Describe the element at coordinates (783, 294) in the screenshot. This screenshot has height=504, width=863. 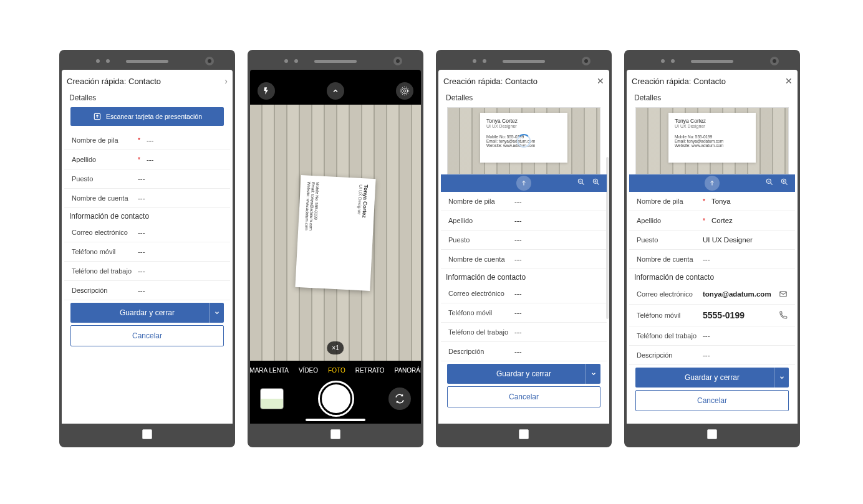
I see `mail-icon` at that location.